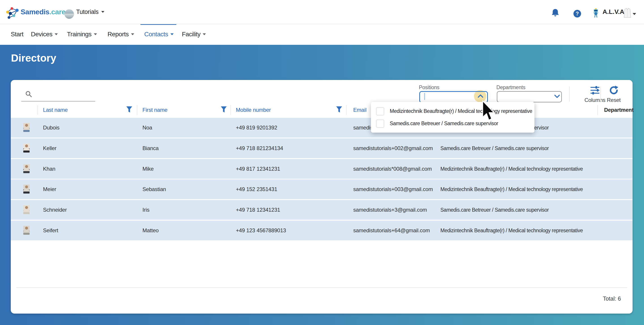 Image resolution: width=644 pixels, height=325 pixels. Describe the element at coordinates (69, 14) in the screenshot. I see `workspace-avatar` at that location.